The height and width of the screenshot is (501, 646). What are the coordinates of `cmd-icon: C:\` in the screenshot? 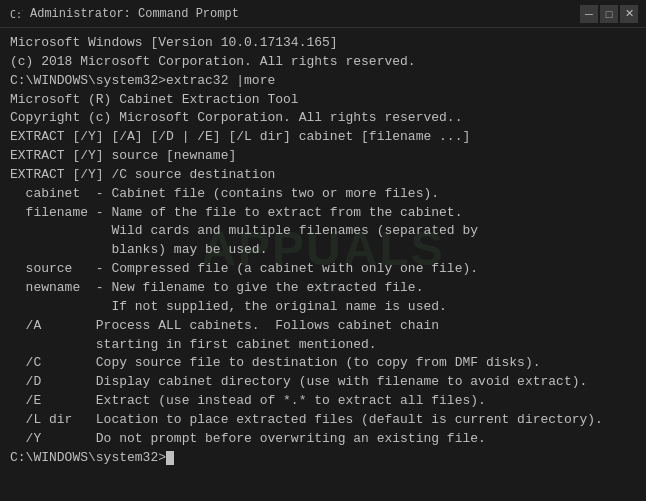 It's located at (16, 14).